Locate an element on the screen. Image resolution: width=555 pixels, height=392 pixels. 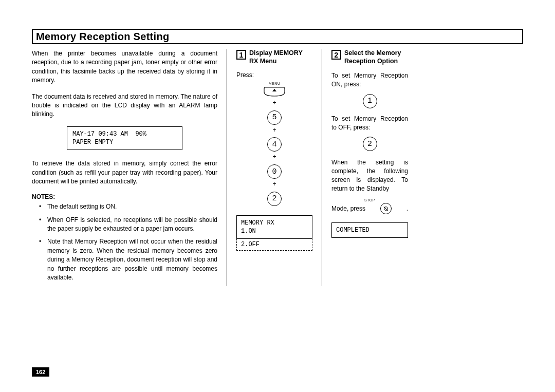
keypad-5-icon: 5 is located at coordinates (274, 118).